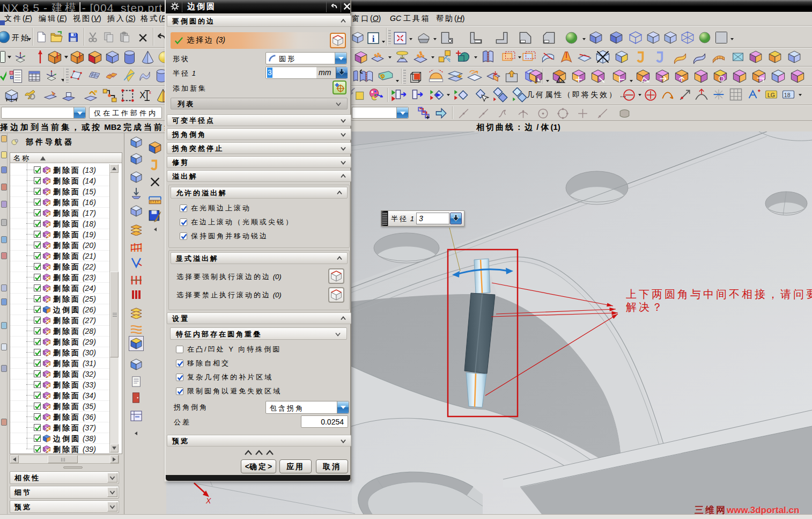 This screenshot has height=519, width=812. Describe the element at coordinates (787, 95) in the screenshot. I see `svg-text: 18` at that location.